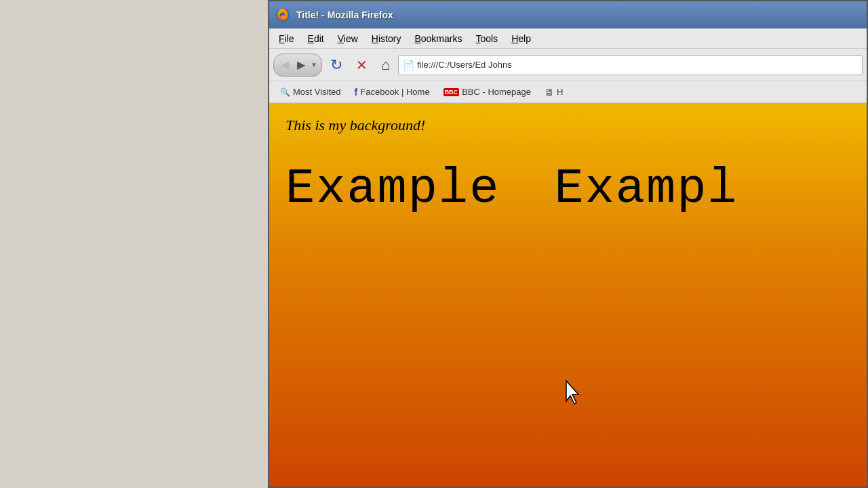  I want to click on bookmark-bbc-label: BBC - Homepage, so click(496, 92).